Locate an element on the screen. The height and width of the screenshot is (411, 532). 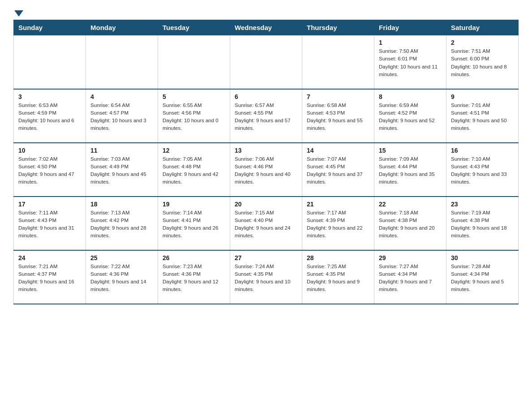
day-info: Sunrise: 7:10 AM Sunset: 4:43 PM Dayligh… is located at coordinates (482, 171).